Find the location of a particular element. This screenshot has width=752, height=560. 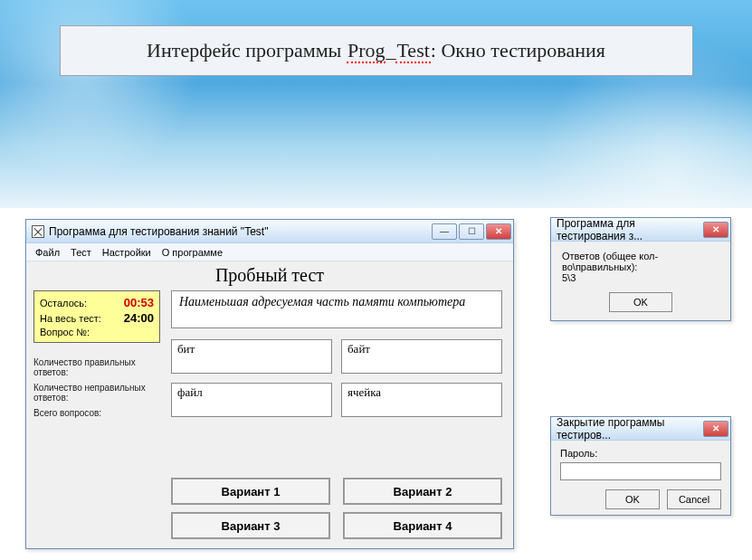

answer-2: байт is located at coordinates (422, 356).